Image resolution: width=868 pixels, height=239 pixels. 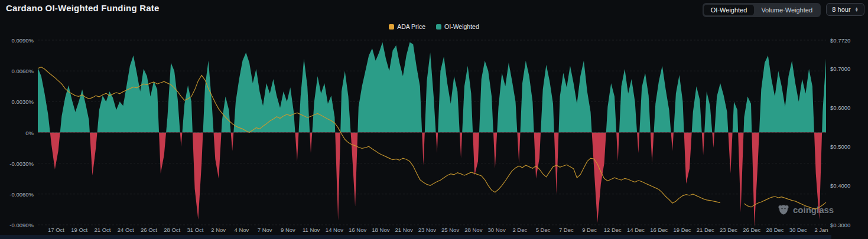 What do you see at coordinates (821, 230) in the screenshot?
I see `x-axis-label: 2 Jan` at bounding box center [821, 230].